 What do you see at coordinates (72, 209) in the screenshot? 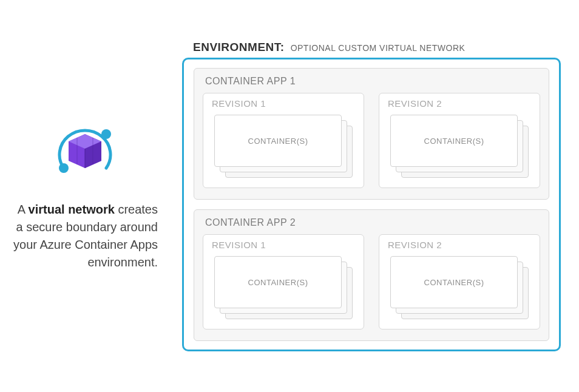
I see `desc-bold: virtual network` at bounding box center [72, 209].